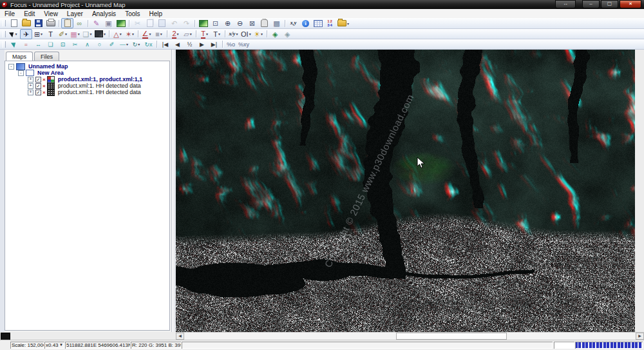 This screenshot has width=644, height=350. I want to click on text-tool: T, so click(50, 34).